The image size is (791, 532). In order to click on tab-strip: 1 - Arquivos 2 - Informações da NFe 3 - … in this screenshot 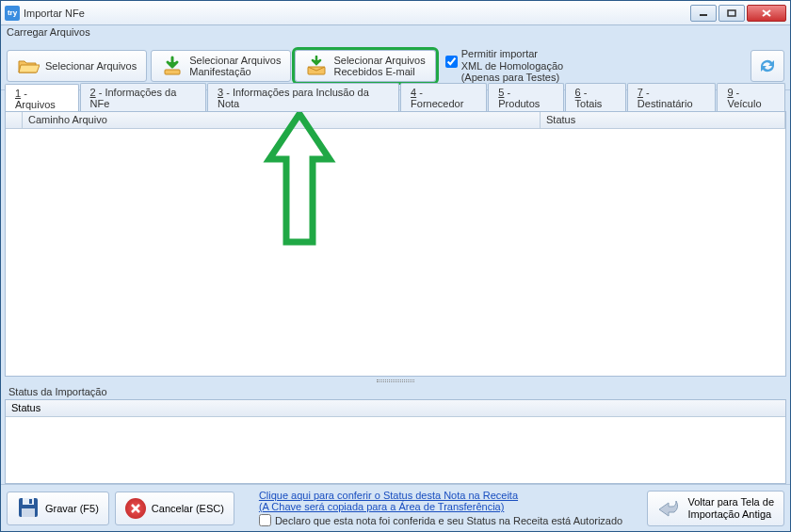, I will do `click(396, 101)`.